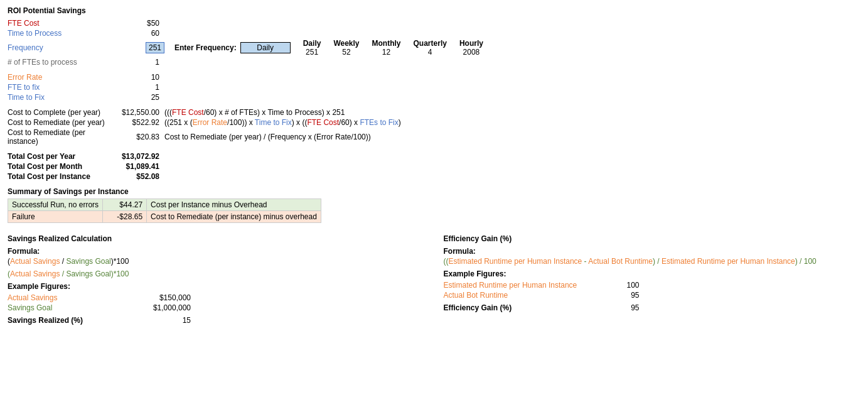 This screenshot has height=397, width=868. Describe the element at coordinates (136, 23) in the screenshot. I see `fte-cost-value: $50` at that location.